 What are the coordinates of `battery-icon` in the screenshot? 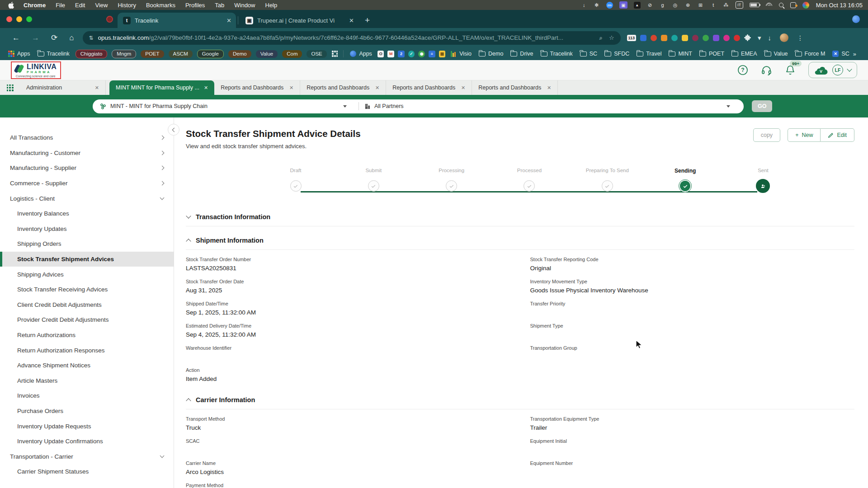 It's located at (755, 5).